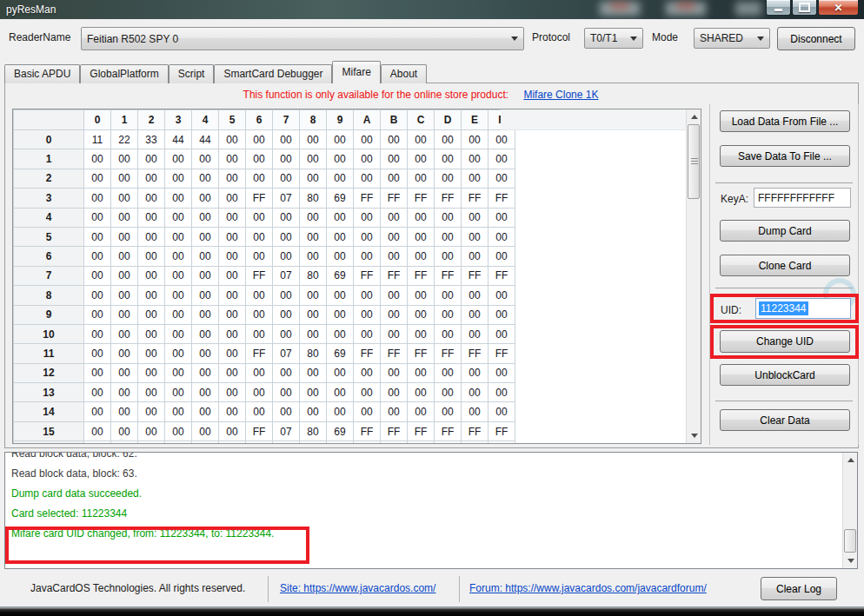 The width and height of the screenshot is (864, 616). I want to click on hex-grid-scrollbar, so click(694, 276).